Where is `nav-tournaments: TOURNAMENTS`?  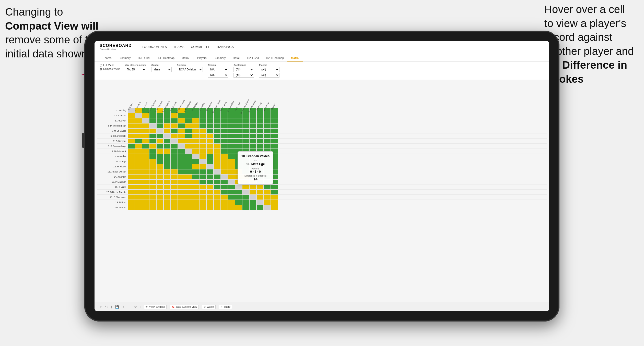 nav-tournaments: TOURNAMENTS is located at coordinates (155, 47).